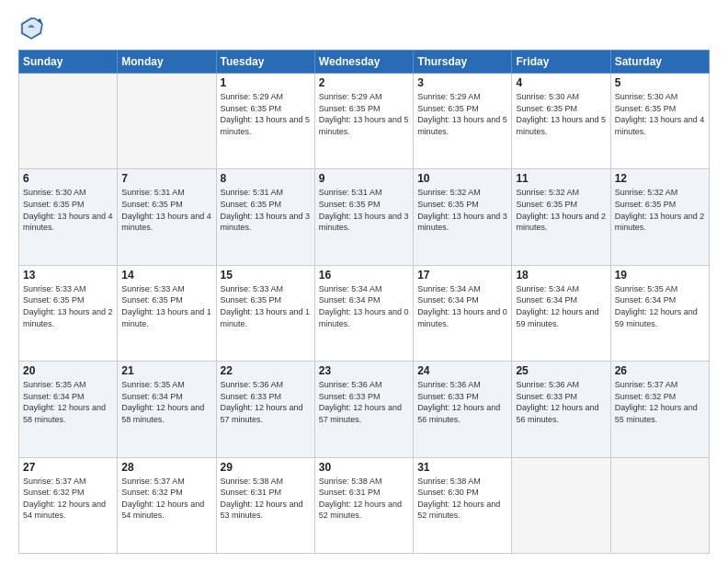  What do you see at coordinates (167, 217) in the screenshot?
I see `calendar-cell: 7Sunrise: 5:31 AM Sunset: 6:35 PM Daylig…` at bounding box center [167, 217].